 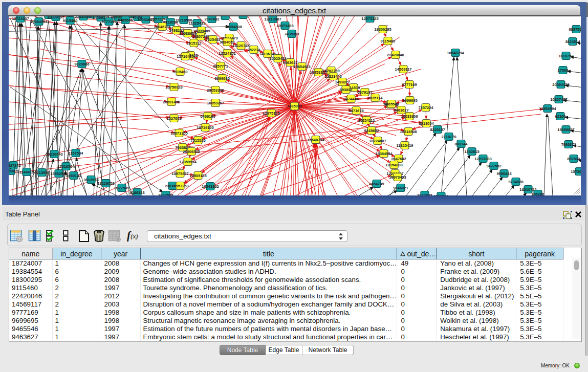 What do you see at coordinates (185, 56) in the screenshot?
I see `svg-text: 15716485` at bounding box center [185, 56].